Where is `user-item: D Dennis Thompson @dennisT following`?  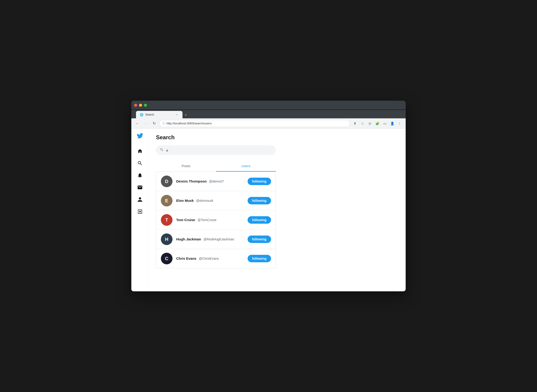 user-item: D Dennis Thompson @dennisT following is located at coordinates (216, 181).